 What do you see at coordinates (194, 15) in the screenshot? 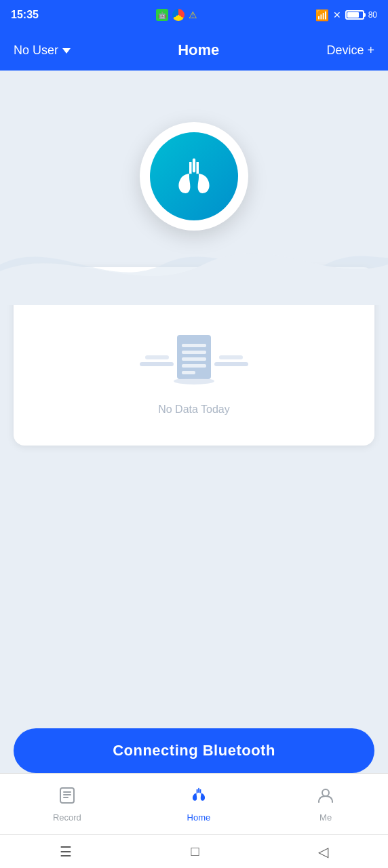
I see `status-bar: 15:35 🤖 ⚠ 📶 ✕ 80` at bounding box center [194, 15].